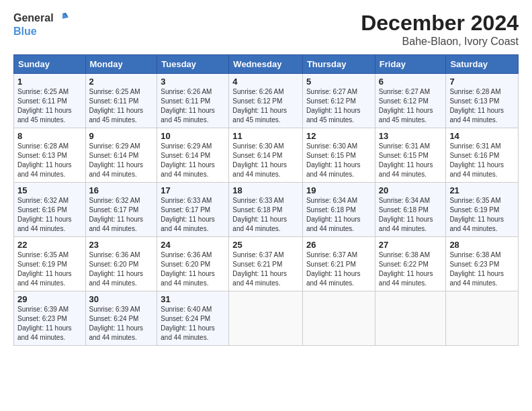  Describe the element at coordinates (266, 244) in the screenshot. I see `day-number: 25` at that location.